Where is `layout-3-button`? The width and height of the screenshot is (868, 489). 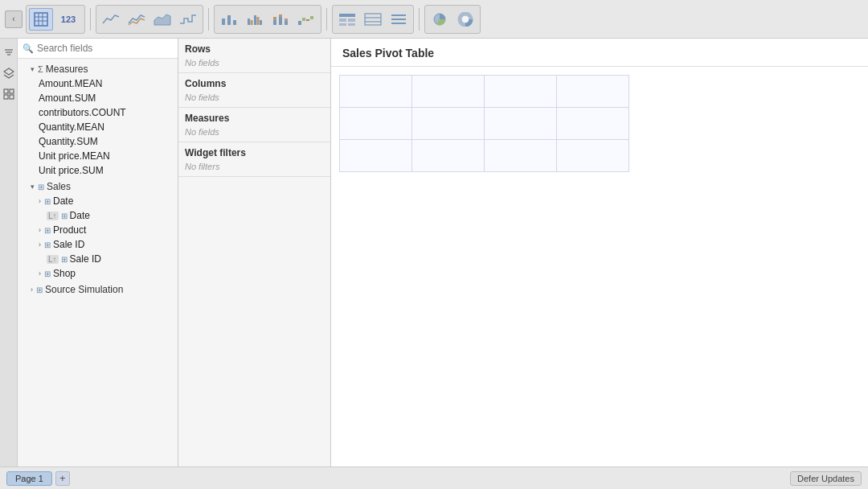
layout-3-button is located at coordinates (399, 19).